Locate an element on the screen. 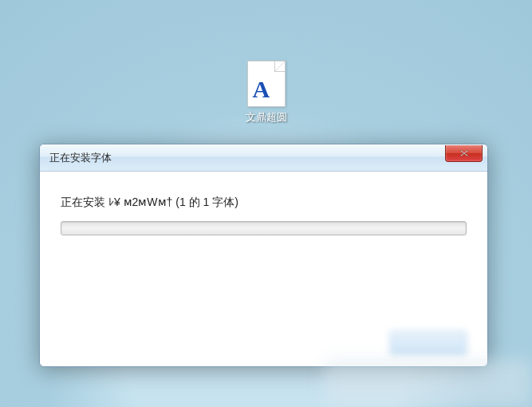 The height and width of the screenshot is (407, 532). close-button is located at coordinates (464, 153).